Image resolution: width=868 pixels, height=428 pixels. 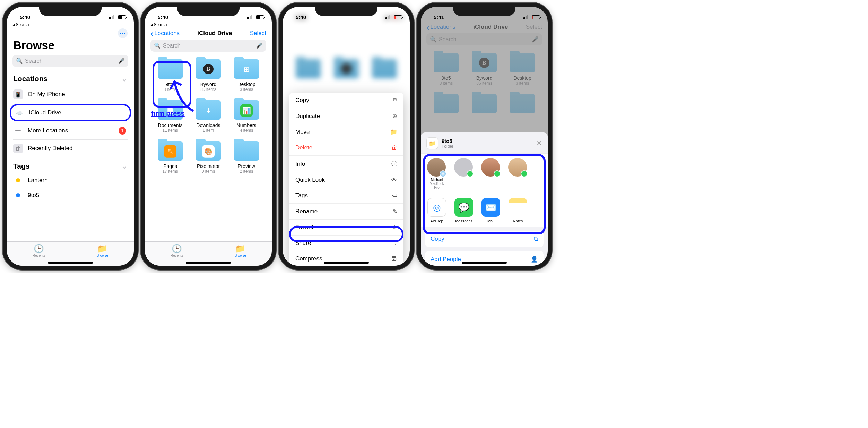 I want to click on select-button: Select, so click(x=258, y=33).